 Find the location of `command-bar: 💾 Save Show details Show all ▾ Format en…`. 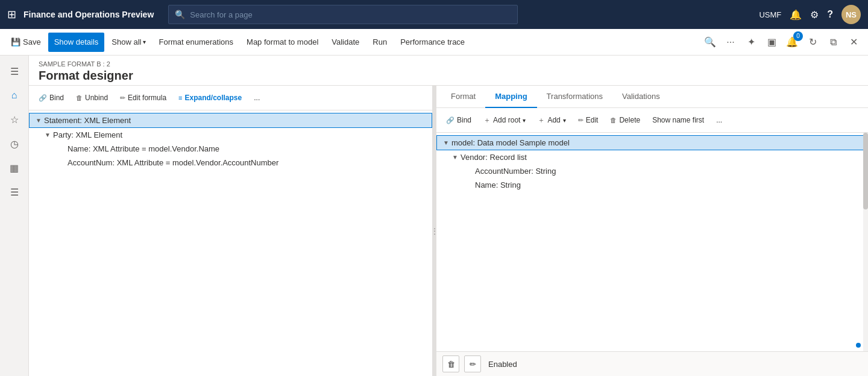

command-bar: 💾 Save Show details Show all ▾ Format en… is located at coordinates (434, 42).